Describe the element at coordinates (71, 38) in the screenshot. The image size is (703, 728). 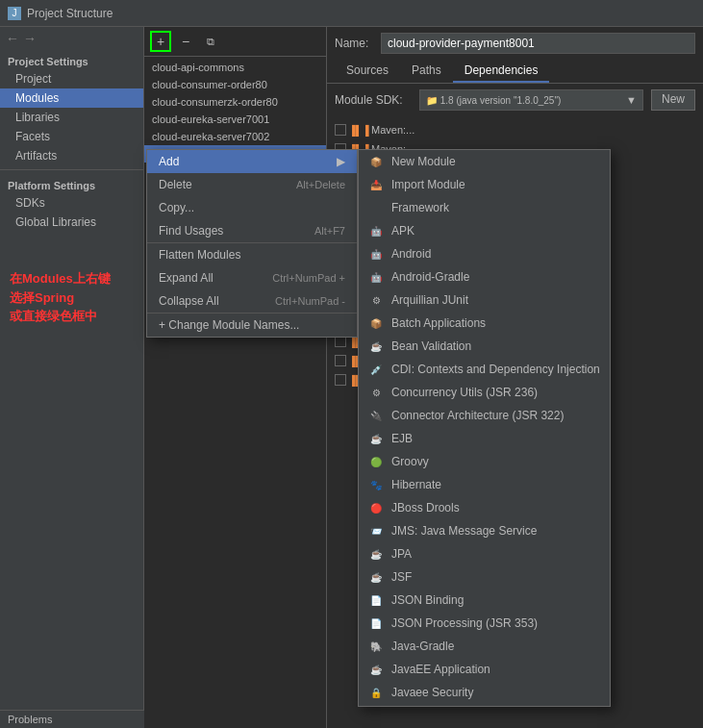
I see `nav-arrows: ← →` at that location.